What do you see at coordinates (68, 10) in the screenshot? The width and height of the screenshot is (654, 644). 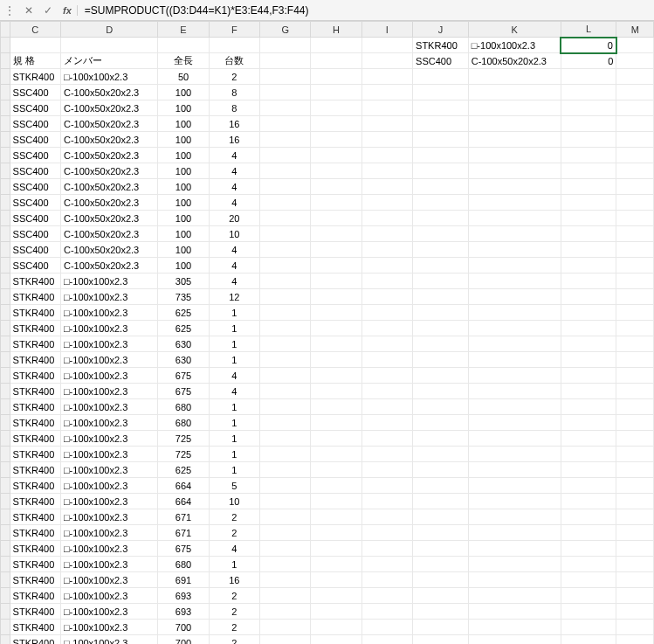 I see `fx-icon: fx` at bounding box center [68, 10].